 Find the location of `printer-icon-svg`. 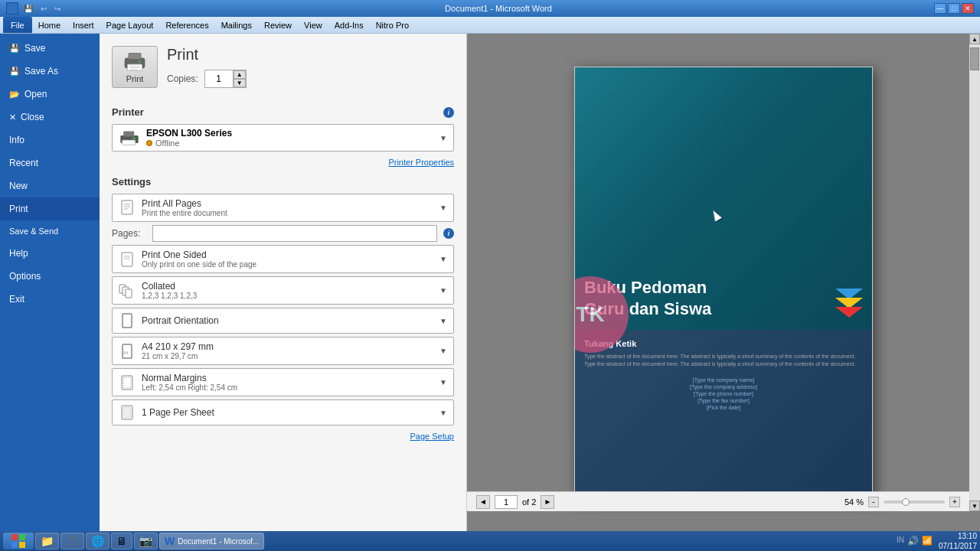

printer-icon-svg is located at coordinates (135, 61).